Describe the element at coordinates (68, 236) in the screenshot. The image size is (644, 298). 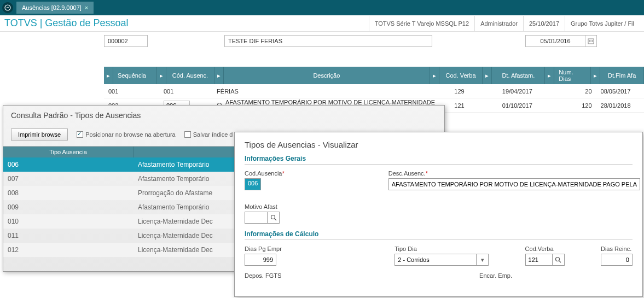
I see `cell-tipo: 011` at that location.